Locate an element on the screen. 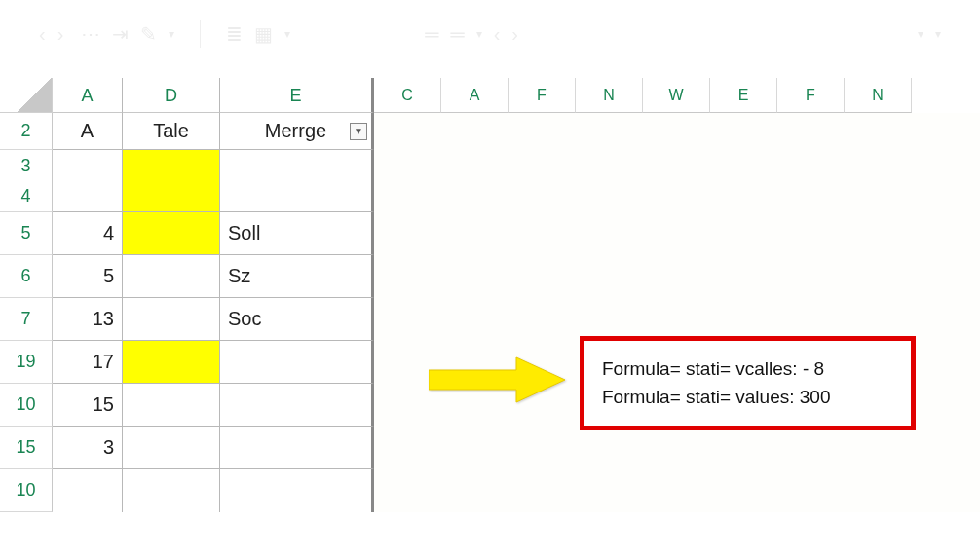 This screenshot has height=560, width=980. table-row: 5 4 Soll is located at coordinates (490, 234).